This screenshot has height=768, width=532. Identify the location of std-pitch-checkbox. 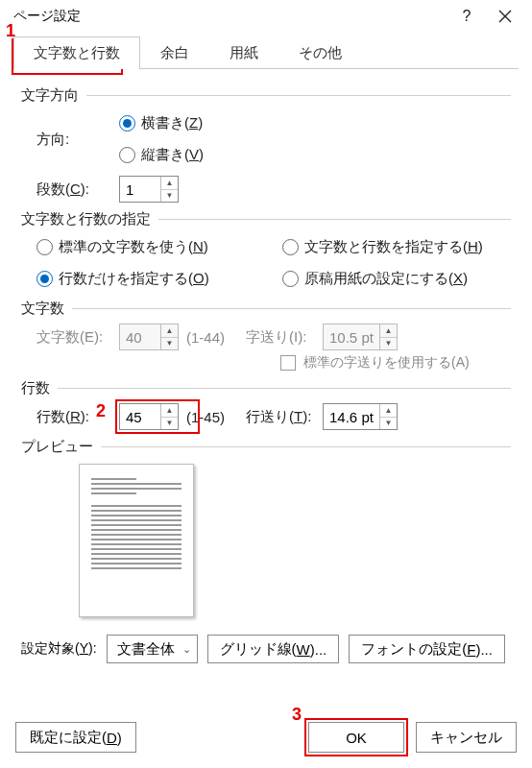
(288, 363).